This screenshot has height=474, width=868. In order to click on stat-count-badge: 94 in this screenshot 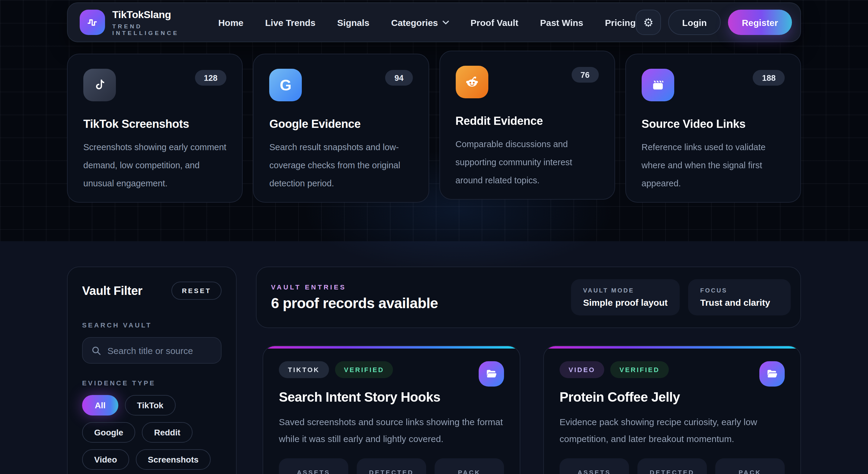, I will do `click(399, 78)`.